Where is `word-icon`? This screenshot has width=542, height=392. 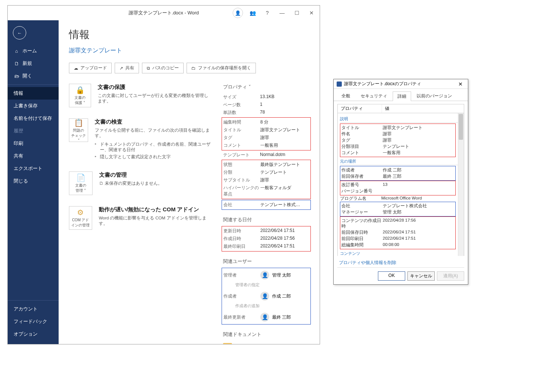 word-icon is located at coordinates (339, 84).